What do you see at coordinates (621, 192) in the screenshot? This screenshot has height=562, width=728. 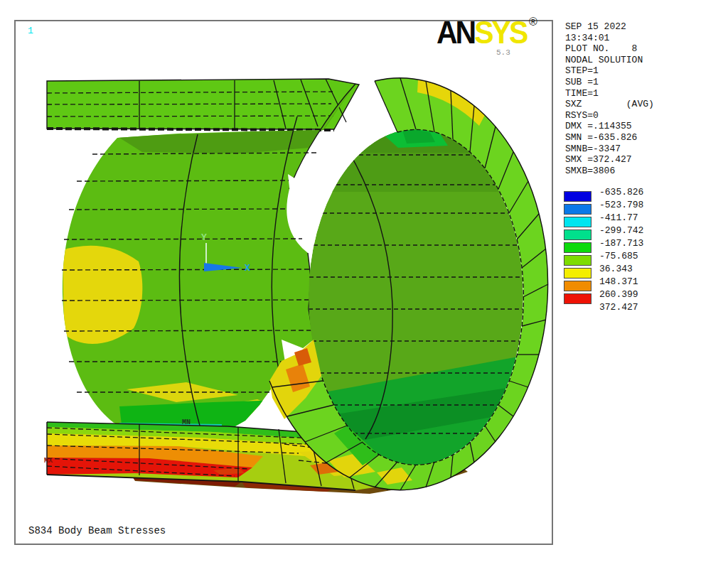 I see `legend-label: -635.826` at bounding box center [621, 192].